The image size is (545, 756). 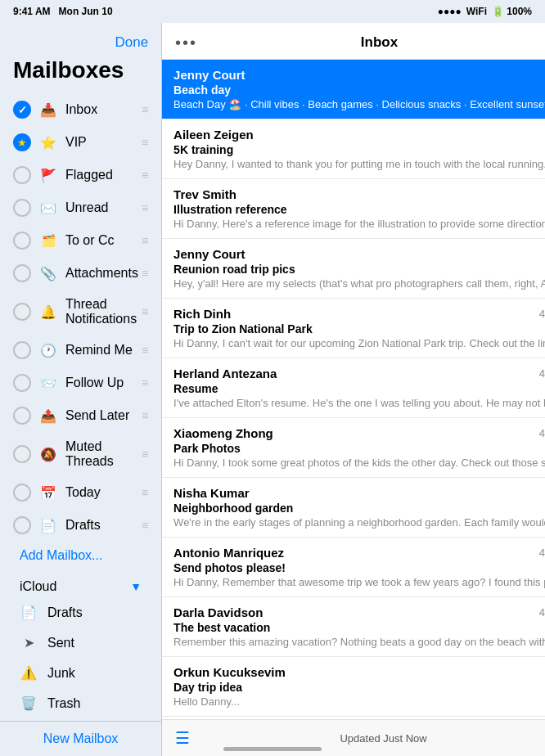 What do you see at coordinates (80, 454) in the screenshot?
I see `sidebar-item-muted-threads: 🔕 Muted Threads ≡` at bounding box center [80, 454].